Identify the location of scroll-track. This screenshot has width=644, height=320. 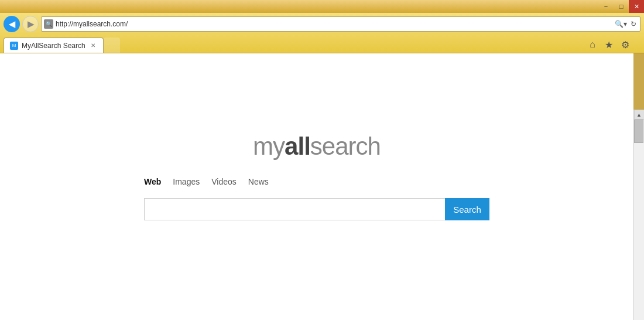
(639, 220).